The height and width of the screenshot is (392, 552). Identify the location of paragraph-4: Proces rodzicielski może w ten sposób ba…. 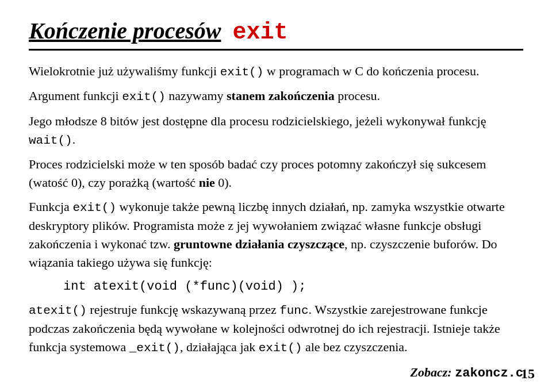
(276, 174).